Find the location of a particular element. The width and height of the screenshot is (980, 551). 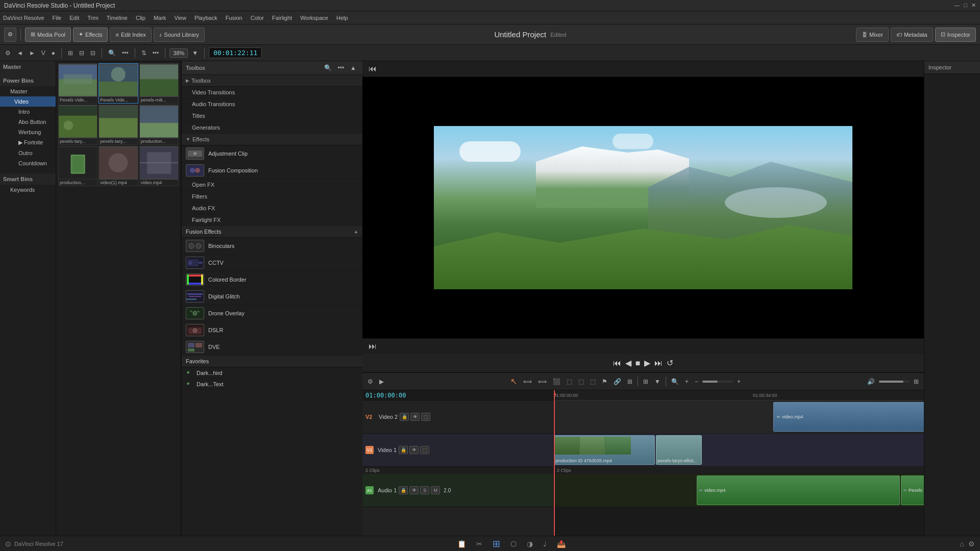

menu-timeline: Timeline is located at coordinates (117, 18).